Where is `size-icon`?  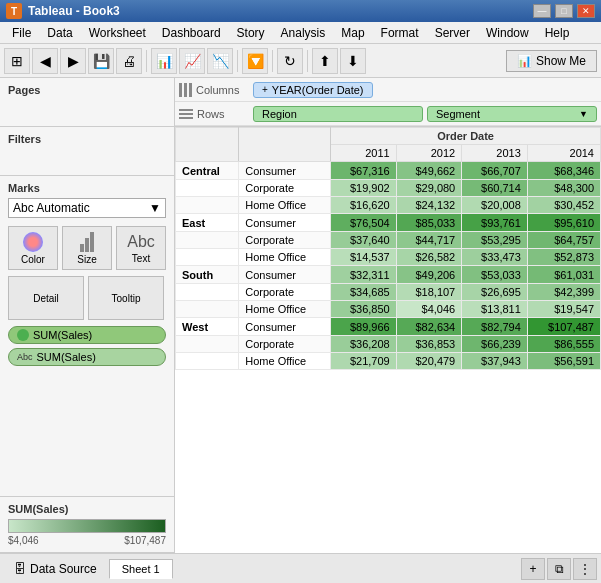 size-icon is located at coordinates (87, 242).